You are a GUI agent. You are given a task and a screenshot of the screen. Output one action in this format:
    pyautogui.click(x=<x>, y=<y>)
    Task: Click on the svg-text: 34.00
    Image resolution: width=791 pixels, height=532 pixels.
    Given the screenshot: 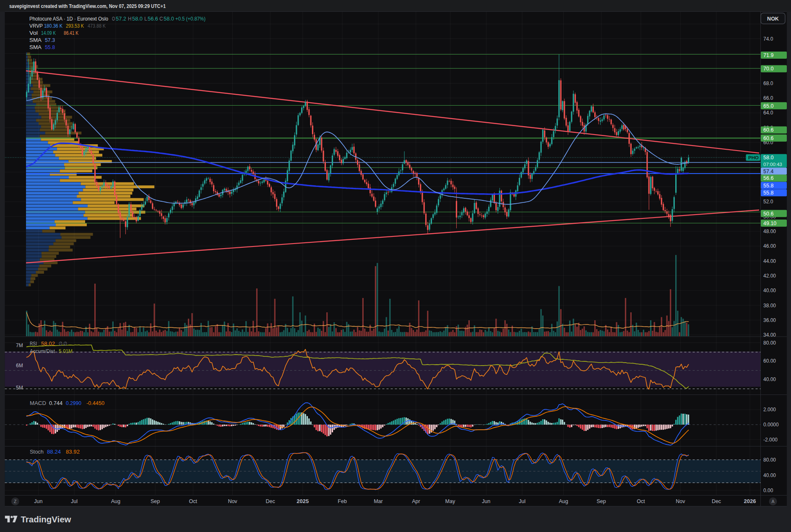 What is the action you would take?
    pyautogui.click(x=770, y=335)
    